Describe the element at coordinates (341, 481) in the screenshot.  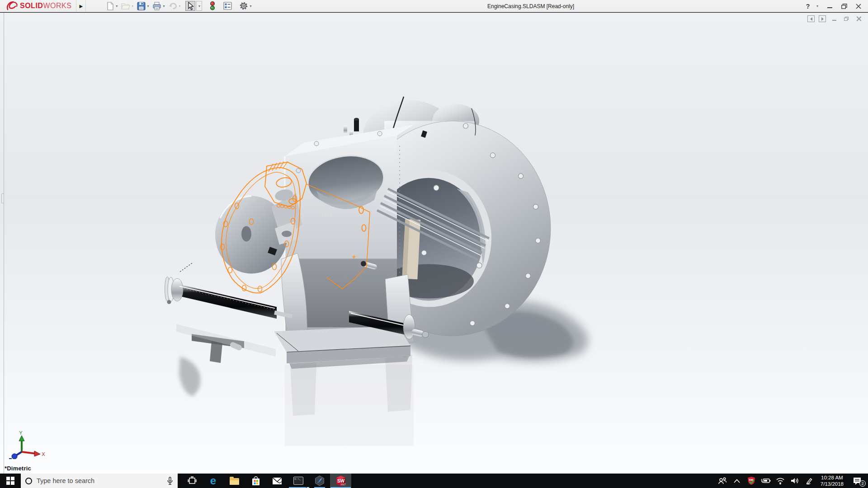
I see `solidworks-taskbar-button: SW 2017` at that location.